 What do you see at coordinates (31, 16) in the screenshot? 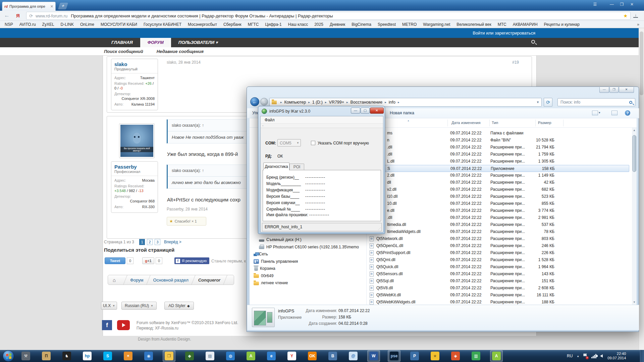
I see `reload-icon: ⟳` at bounding box center [31, 16].